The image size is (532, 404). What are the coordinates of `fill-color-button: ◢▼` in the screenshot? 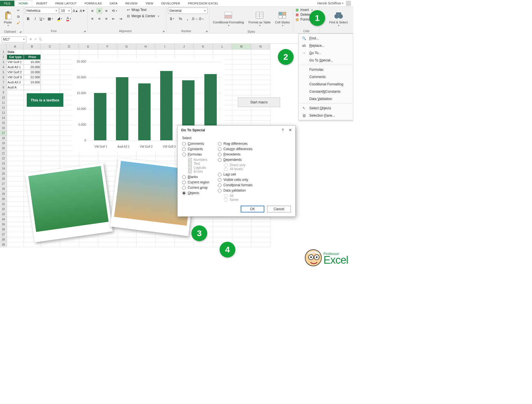 It's located at (60, 19).